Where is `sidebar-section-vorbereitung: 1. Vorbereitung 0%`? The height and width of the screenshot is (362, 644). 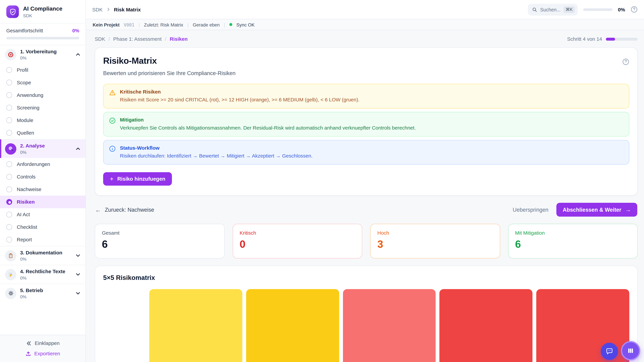
sidebar-section-vorbereitung: 1. Vorbereitung 0% is located at coordinates (43, 54).